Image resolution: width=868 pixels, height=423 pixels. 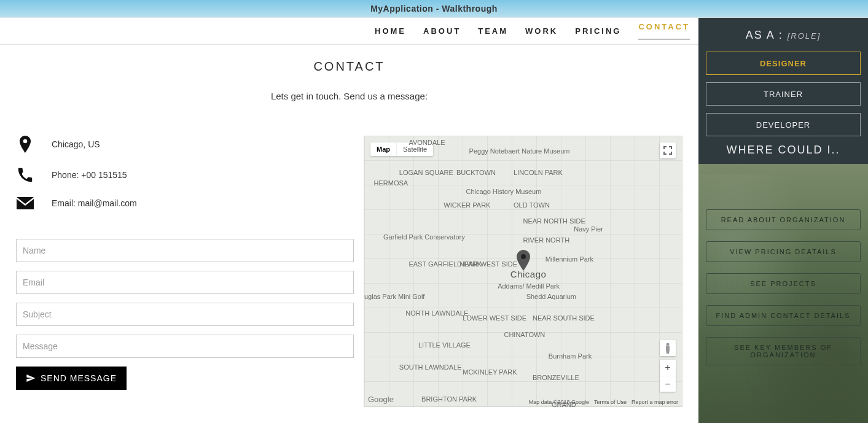 What do you see at coordinates (504, 192) in the screenshot?
I see `map-neighborhood-label: Chicago History Museum` at bounding box center [504, 192].